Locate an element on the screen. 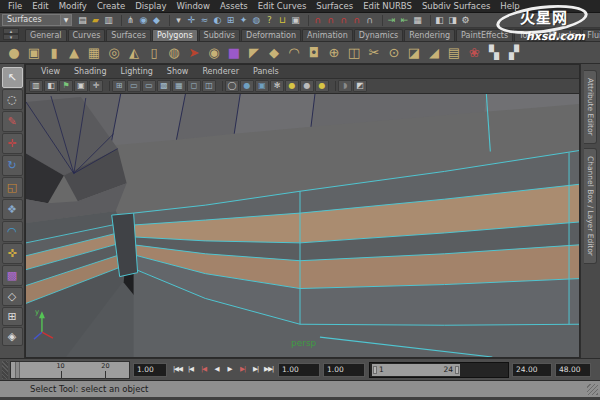  status-icon-save-scene: ▥ is located at coordinates (108, 20).